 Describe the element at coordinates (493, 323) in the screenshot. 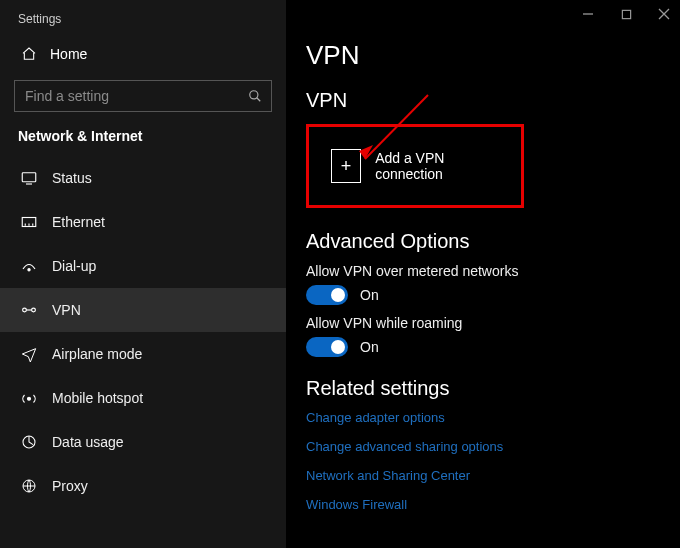

I see `toggle-roaming-label: Allow VPN while roaming` at that location.